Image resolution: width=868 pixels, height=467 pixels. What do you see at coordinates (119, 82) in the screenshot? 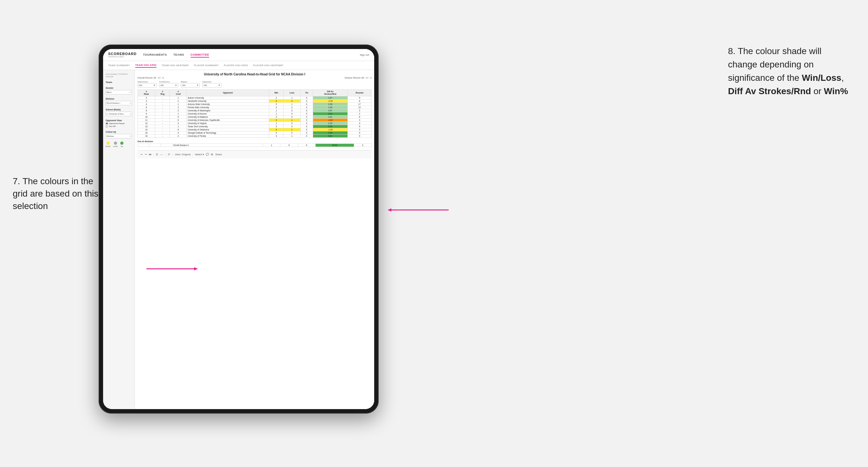
I see `sidebar-team-section: Team` at bounding box center [119, 82].